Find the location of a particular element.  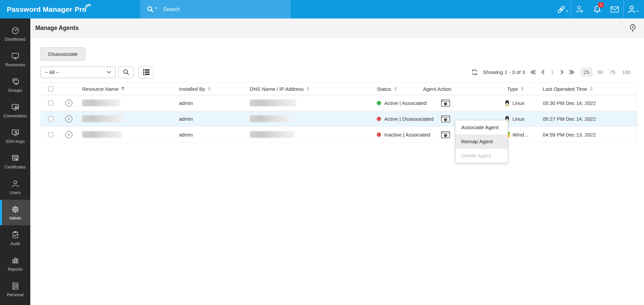

personal-icon is located at coordinates (15, 286).